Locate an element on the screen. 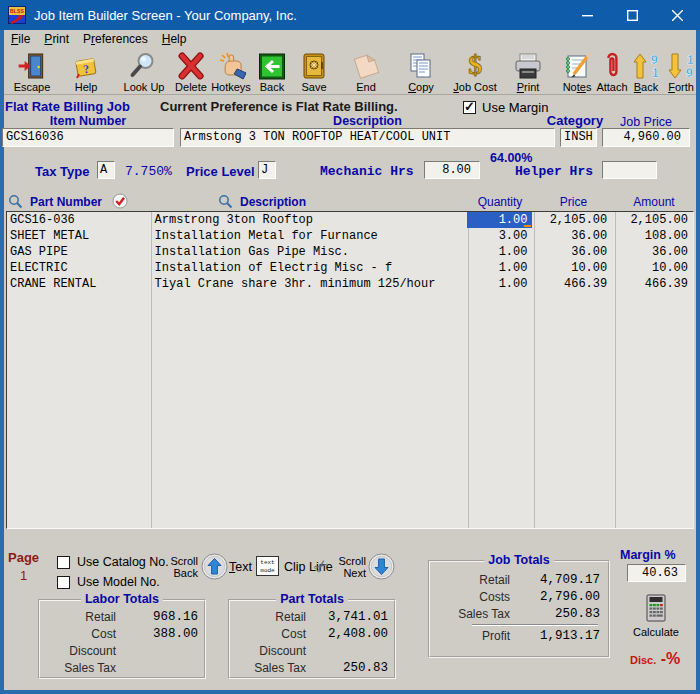 The image size is (700, 694). cell-quantity-selected: 1.00 is located at coordinates (500, 220).